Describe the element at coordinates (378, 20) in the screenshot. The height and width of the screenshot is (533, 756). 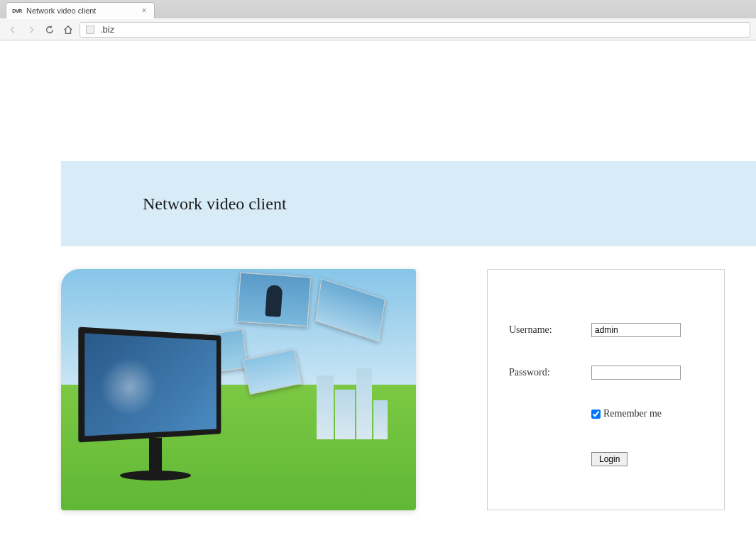
I see `browser-chrome: DVR Network video client × .biz` at that location.